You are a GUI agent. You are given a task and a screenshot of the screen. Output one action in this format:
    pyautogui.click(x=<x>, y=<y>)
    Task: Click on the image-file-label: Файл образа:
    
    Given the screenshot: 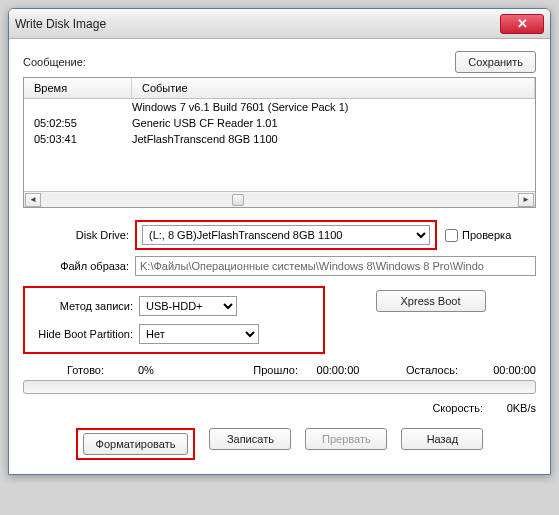 What is the action you would take?
    pyautogui.click(x=79, y=266)
    